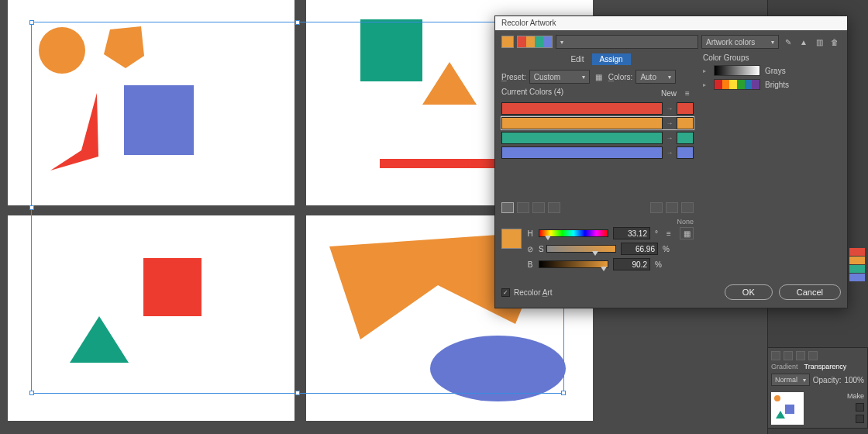 The image size is (868, 434). Describe the element at coordinates (772, 84) in the screenshot. I see `color-group-brights: ▸ Brights` at that location.